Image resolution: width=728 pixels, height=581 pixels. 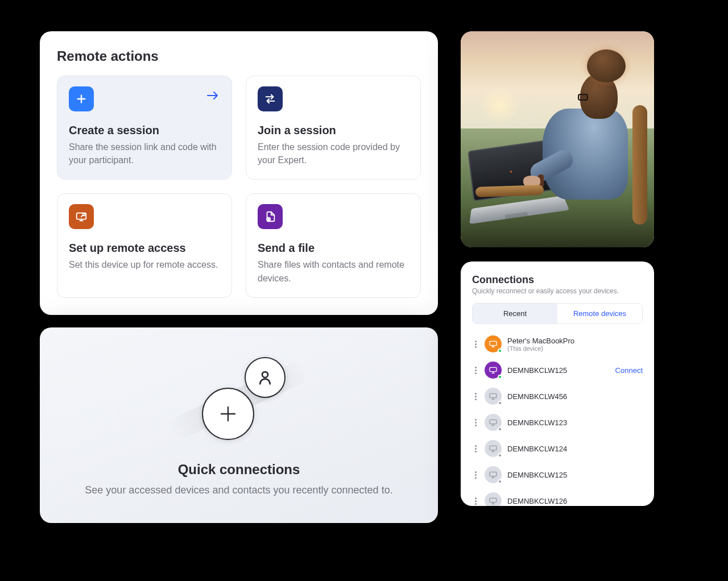 I want to click on hero-photo, so click(x=557, y=139).